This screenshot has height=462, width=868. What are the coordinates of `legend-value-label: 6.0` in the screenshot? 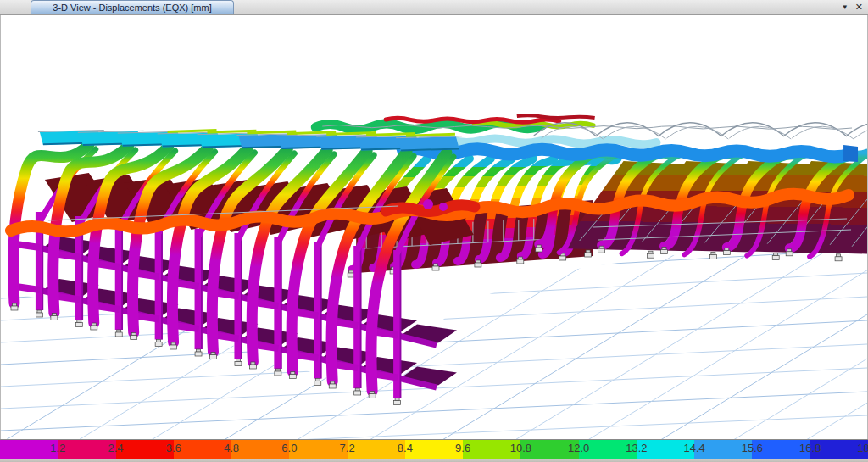 It's located at (289, 448).